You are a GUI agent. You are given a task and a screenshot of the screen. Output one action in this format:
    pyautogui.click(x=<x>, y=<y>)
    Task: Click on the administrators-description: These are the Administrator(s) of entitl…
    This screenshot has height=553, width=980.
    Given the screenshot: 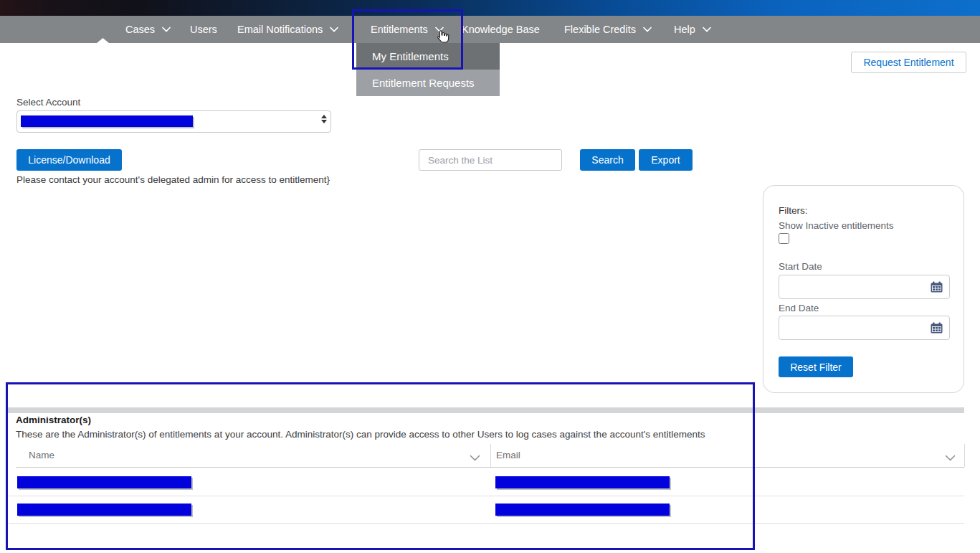 What is the action you would take?
    pyautogui.click(x=361, y=435)
    